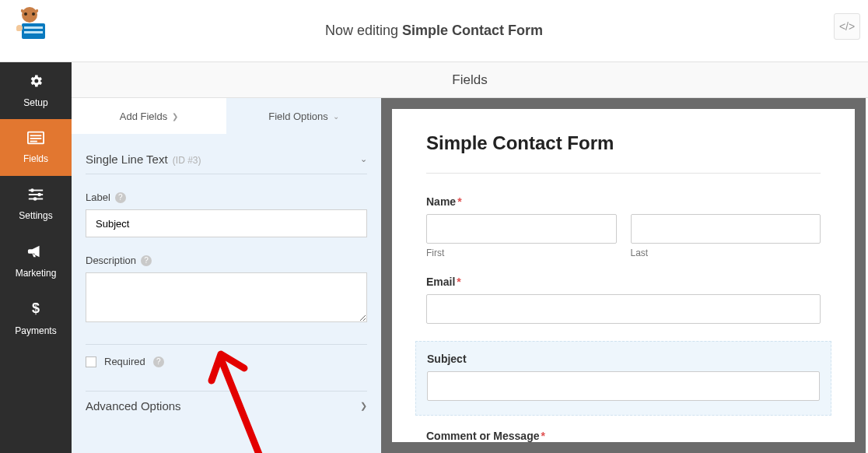 The height and width of the screenshot is (453, 868). Describe the element at coordinates (624, 300) in the screenshot. I see `preview-field-email: Email*` at that location.